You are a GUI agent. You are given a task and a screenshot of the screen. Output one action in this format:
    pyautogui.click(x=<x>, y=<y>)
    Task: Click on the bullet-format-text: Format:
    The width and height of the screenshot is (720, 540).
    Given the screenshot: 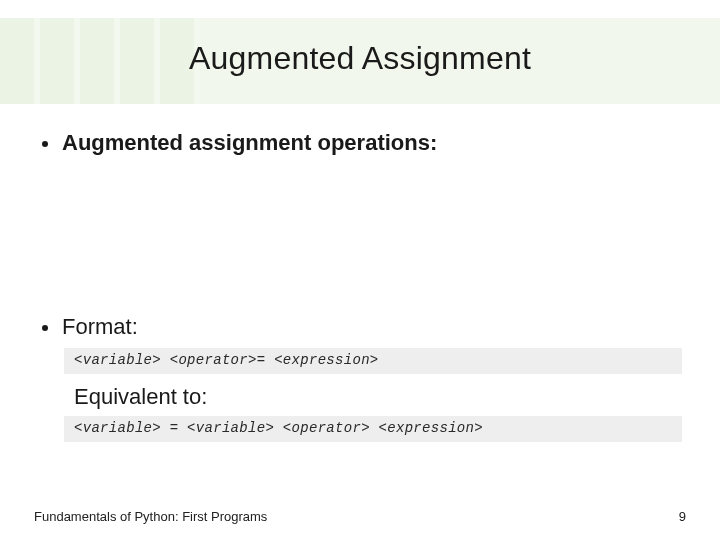 What is the action you would take?
    pyautogui.click(x=100, y=327)
    